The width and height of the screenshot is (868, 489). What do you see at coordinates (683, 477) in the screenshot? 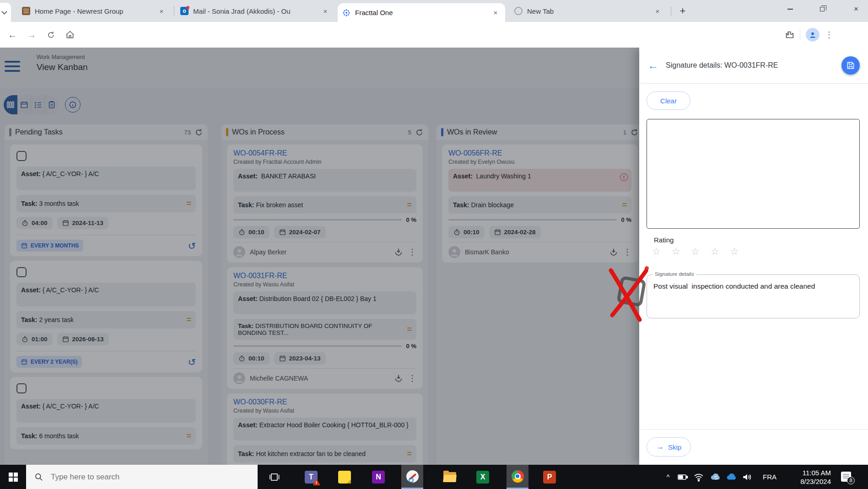
I see `battery-indicator` at bounding box center [683, 477].